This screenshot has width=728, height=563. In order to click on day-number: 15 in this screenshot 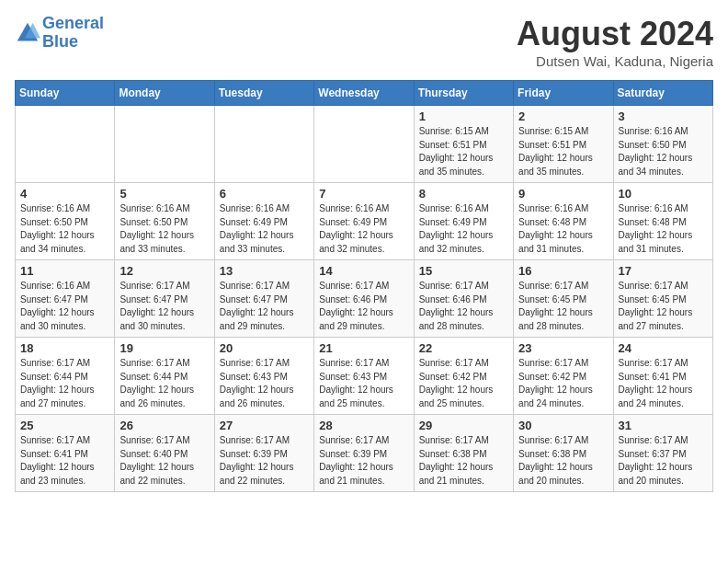, I will do `click(463, 270)`.